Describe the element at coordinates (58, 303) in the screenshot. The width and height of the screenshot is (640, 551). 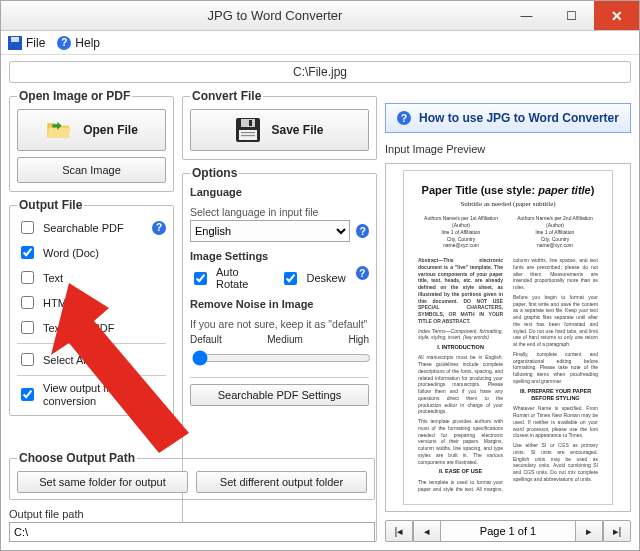
I see `output-item-label: HTML` at that location.